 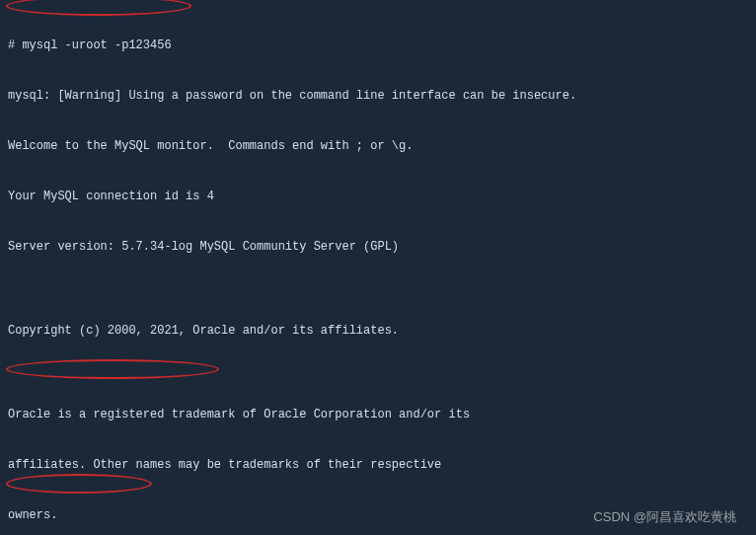 What do you see at coordinates (378, 466) in the screenshot?
I see `terminal-line: affiliates. Other names may be trademark…` at bounding box center [378, 466].